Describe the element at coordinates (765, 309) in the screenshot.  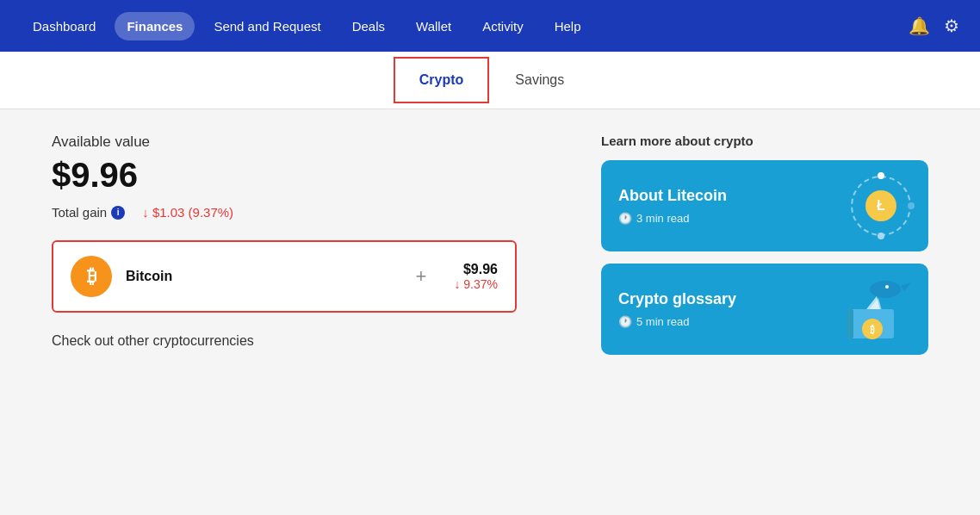
I see `learn-card-glossary: Crypto glossary 🕐 5 min read` at that location.